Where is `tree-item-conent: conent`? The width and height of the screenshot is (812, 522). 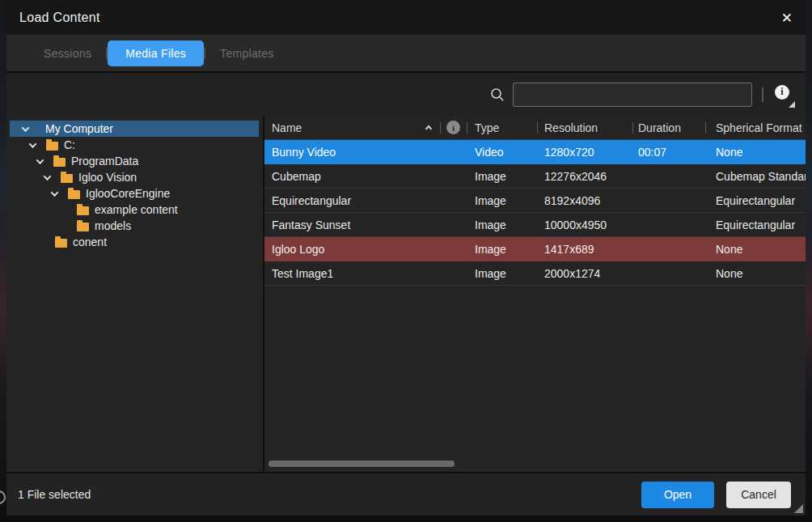
tree-item-conent: conent is located at coordinates (134, 242).